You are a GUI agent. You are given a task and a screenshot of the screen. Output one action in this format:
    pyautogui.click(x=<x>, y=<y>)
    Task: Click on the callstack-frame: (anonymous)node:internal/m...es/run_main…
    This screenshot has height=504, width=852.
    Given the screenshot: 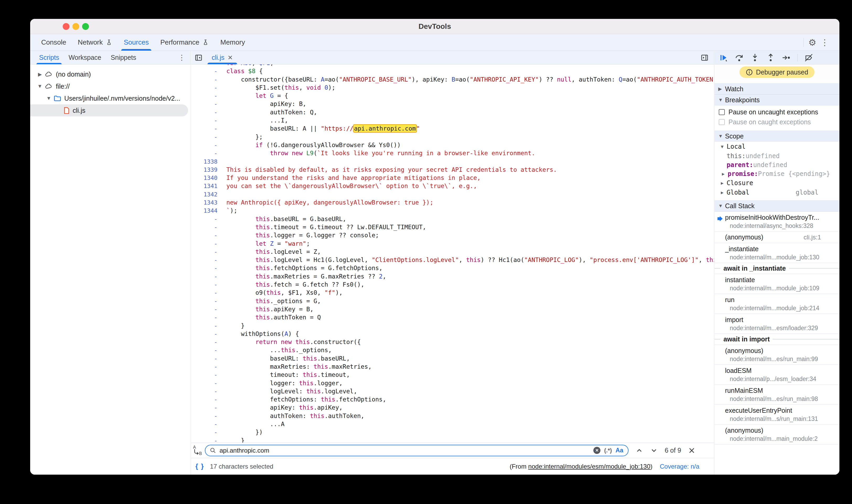 What is the action you would take?
    pyautogui.click(x=777, y=355)
    